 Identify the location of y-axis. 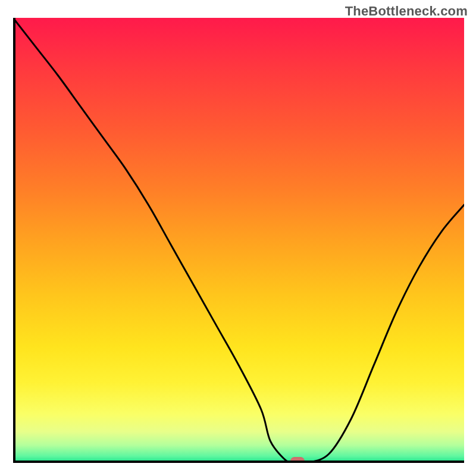
(14, 240).